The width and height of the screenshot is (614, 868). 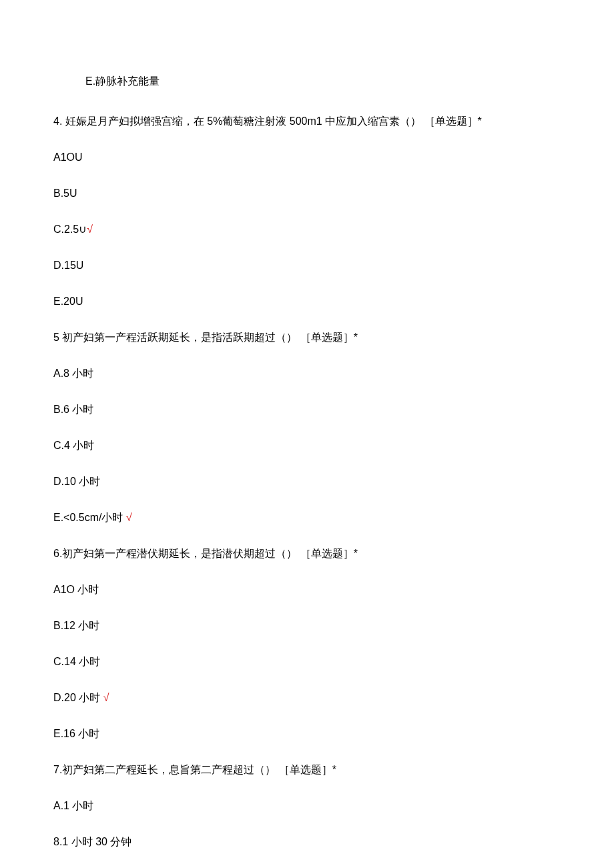 I want to click on option-text: C.14 小时, so click(x=77, y=662).